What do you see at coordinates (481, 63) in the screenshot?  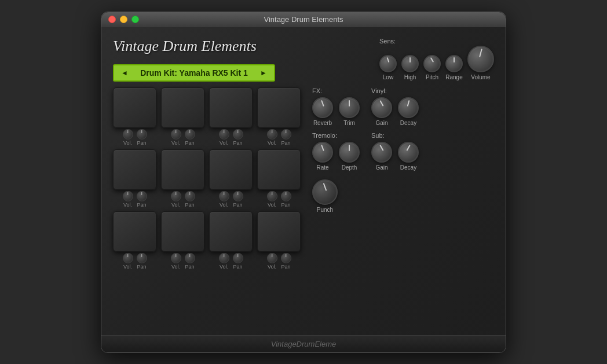 I see `volume-group: Volume` at bounding box center [481, 63].